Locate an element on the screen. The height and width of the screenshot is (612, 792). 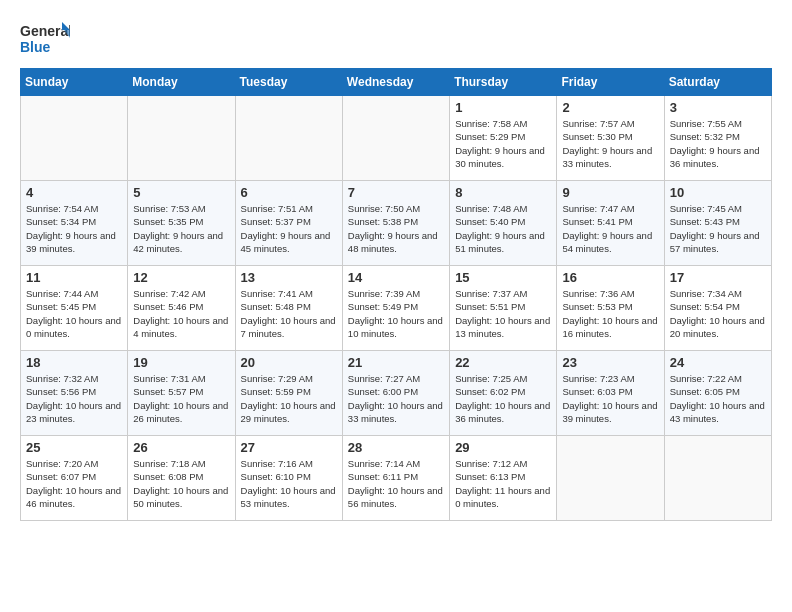
cell-info: Sunrise: 7:42 AMSunset: 5:46 PMDaylight:… is located at coordinates (181, 314).